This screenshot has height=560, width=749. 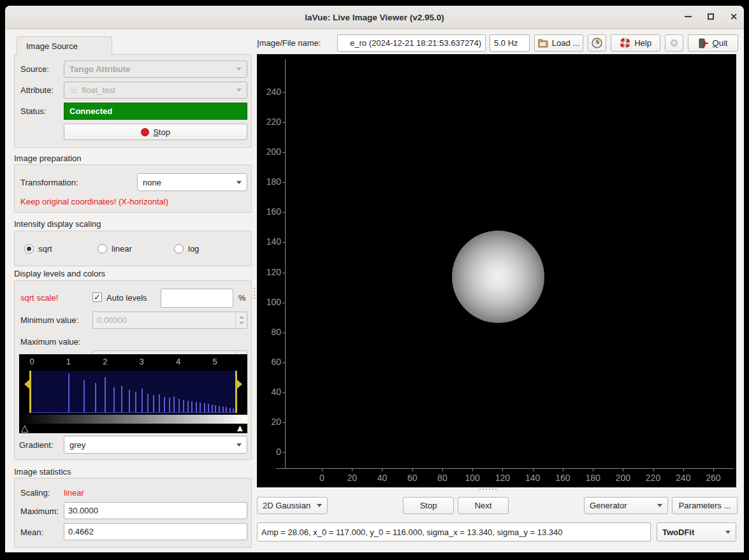 I want to click on histogram-plot, so click(x=133, y=392).